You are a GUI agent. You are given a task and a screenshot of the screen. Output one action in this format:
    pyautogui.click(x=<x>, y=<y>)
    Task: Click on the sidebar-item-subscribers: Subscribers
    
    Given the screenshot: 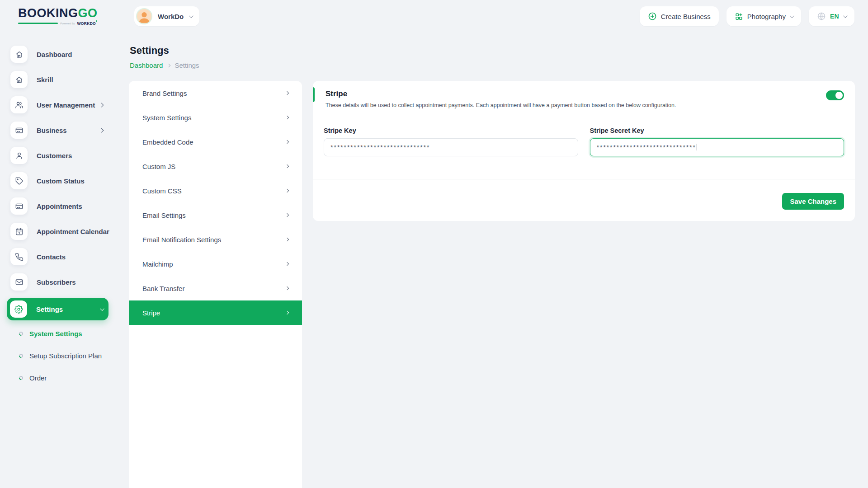 What is the action you would take?
    pyautogui.click(x=58, y=282)
    